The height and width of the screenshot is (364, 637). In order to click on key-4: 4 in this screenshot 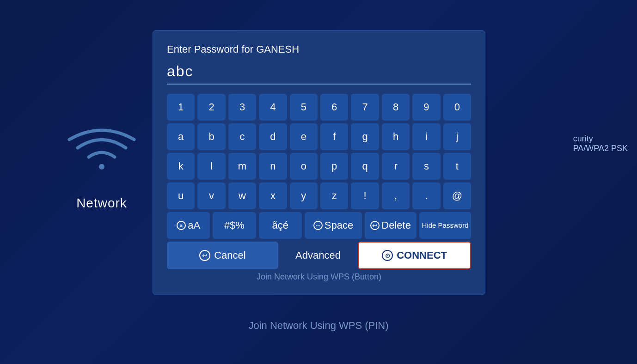, I will do `click(273, 107)`.